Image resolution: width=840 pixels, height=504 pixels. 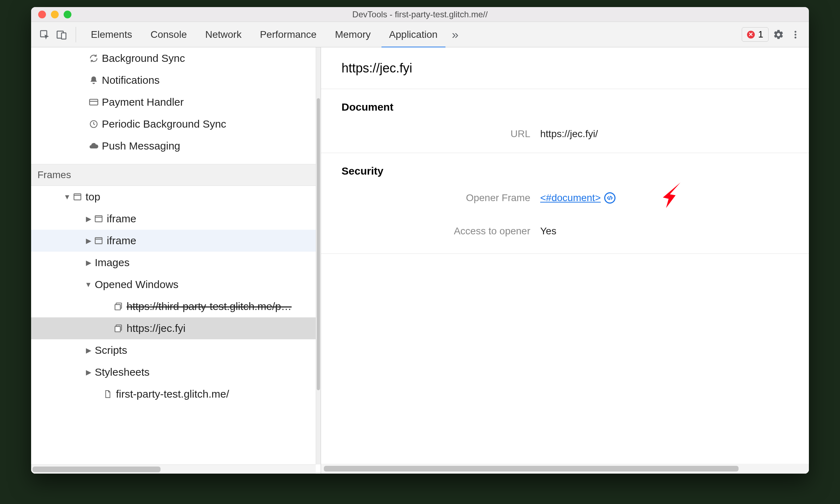 What do you see at coordinates (92, 197) in the screenshot?
I see `tree-label: top` at bounding box center [92, 197].